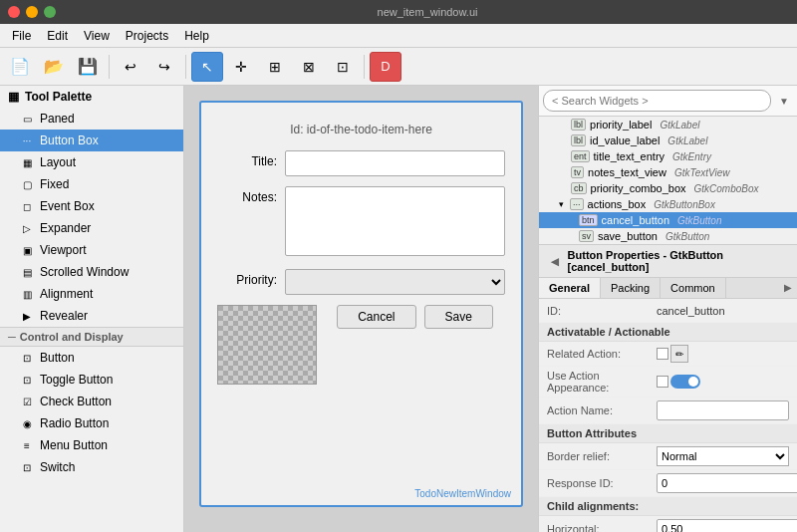 The width and height of the screenshot is (797, 532). Describe the element at coordinates (556, 261) in the screenshot. I see `props-left-arrow: ◀` at that location.